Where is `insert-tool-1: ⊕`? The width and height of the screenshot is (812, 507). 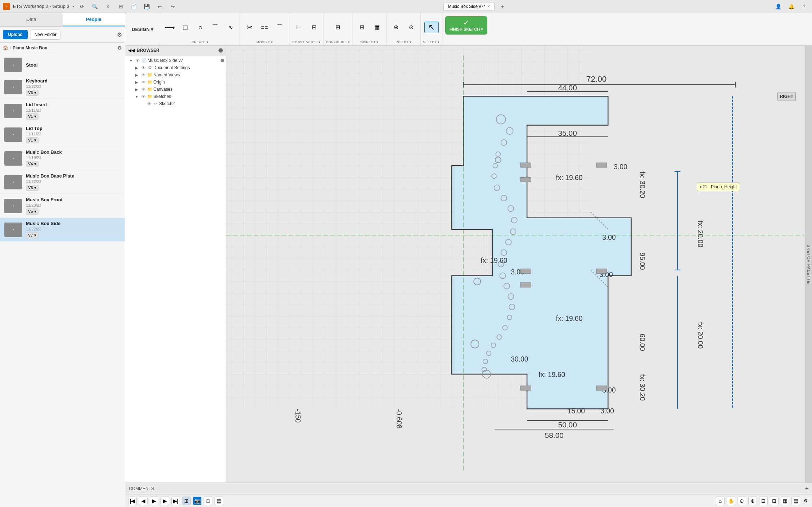 insert-tool-1: ⊕ is located at coordinates (396, 27).